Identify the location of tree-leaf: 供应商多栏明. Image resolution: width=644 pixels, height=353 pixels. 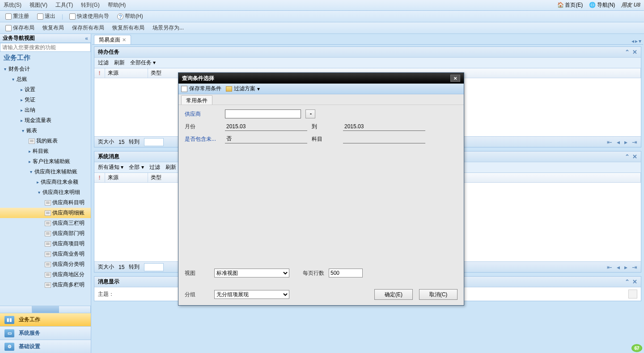
(46, 285).